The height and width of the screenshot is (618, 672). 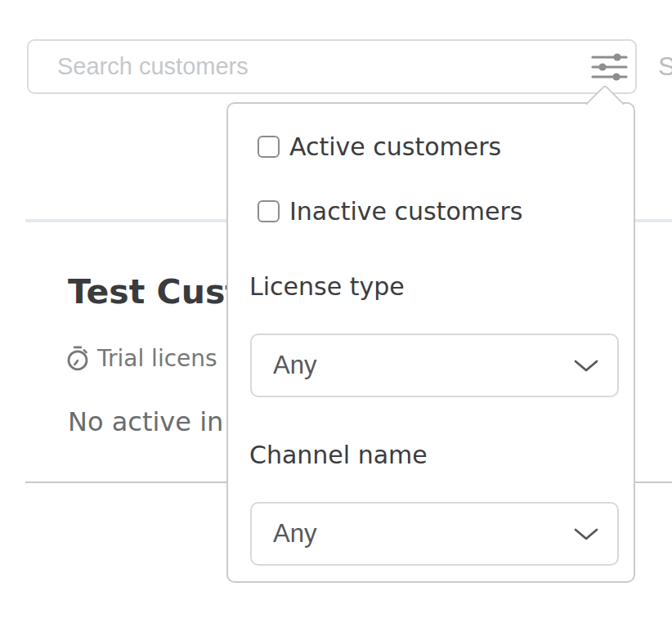 I want to click on search-bar, so click(x=332, y=67).